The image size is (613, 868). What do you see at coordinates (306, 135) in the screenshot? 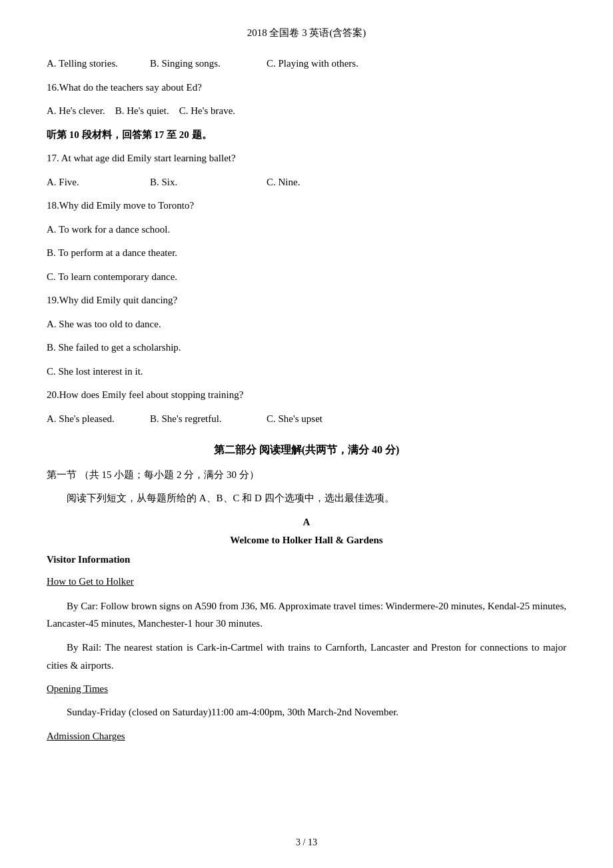
I see `section-10-heading: 听第 10 段材料，回答第 17 至 20 题。` at bounding box center [306, 135].